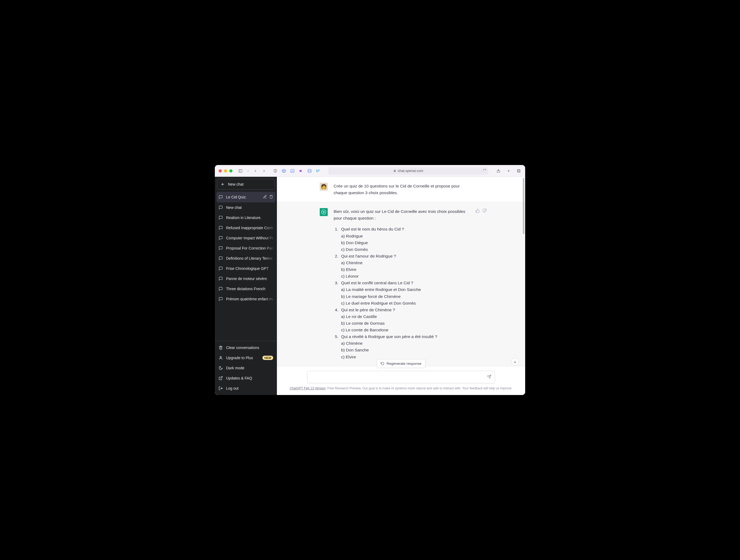 This screenshot has width=740, height=560. What do you see at coordinates (405, 239) in the screenshot?
I see `quiz-question: Quel est le nom du héros du Cid ?a) Rodr…` at bounding box center [405, 239].